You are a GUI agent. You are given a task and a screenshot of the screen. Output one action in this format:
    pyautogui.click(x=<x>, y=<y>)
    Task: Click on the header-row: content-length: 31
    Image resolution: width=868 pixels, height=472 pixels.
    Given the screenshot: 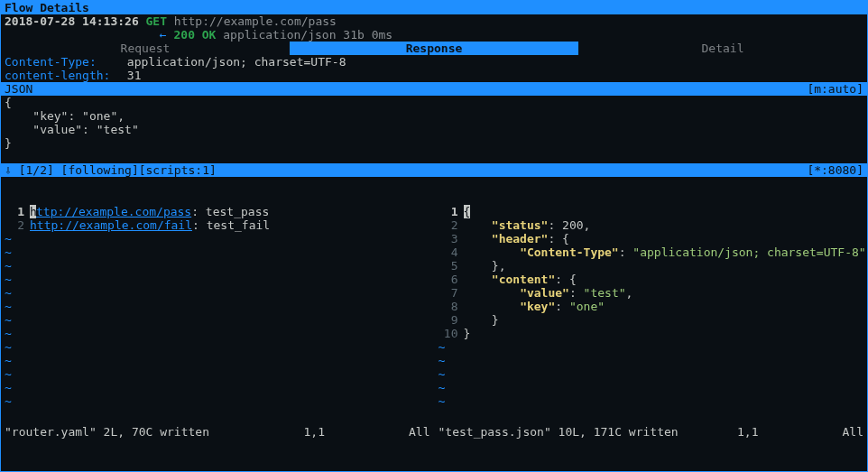 What is the action you would take?
    pyautogui.click(x=434, y=76)
    